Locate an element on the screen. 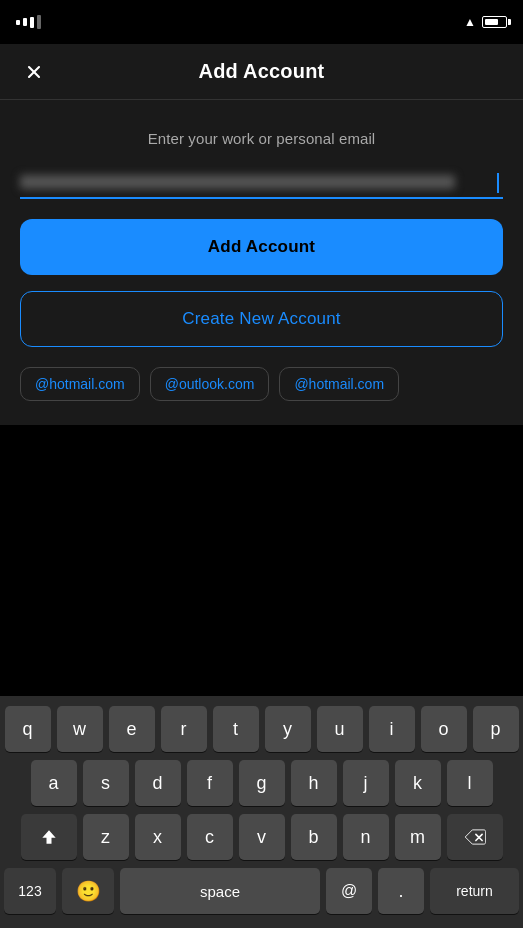 The image size is (523, 928). key-f: f is located at coordinates (210, 783).